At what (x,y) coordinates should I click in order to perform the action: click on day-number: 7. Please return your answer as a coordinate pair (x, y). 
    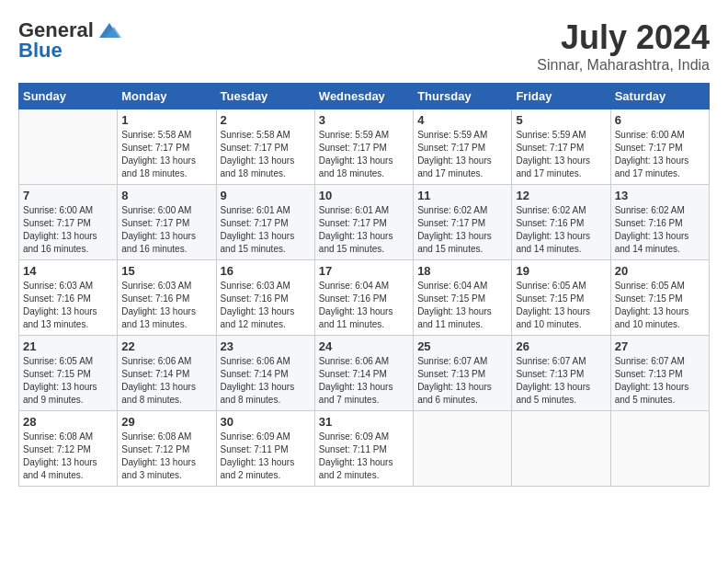
    Looking at the image, I should click on (68, 195).